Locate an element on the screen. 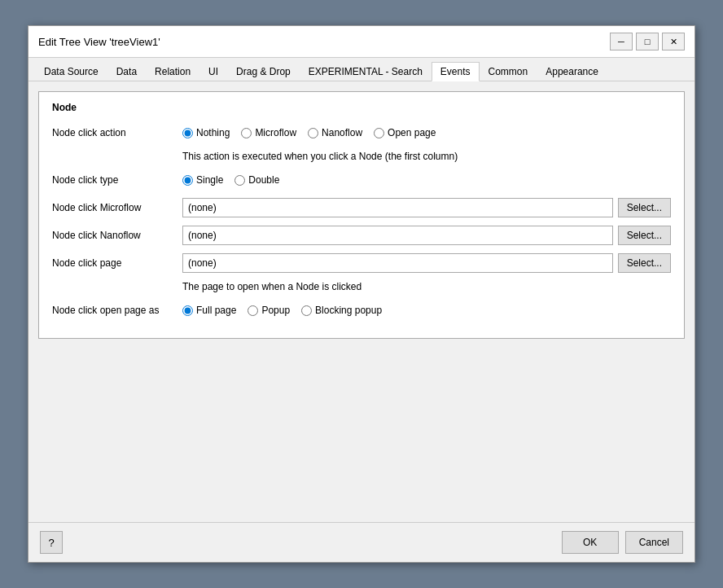 Image resolution: width=723 pixels, height=588 pixels. radio-nothing-label: Nothing is located at coordinates (213, 133).